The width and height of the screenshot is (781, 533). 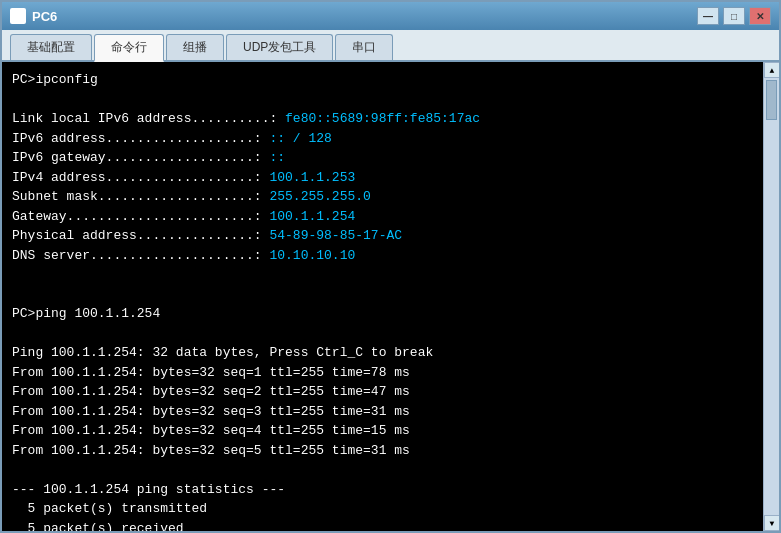 I want to click on window-title: PC6, so click(x=364, y=16).